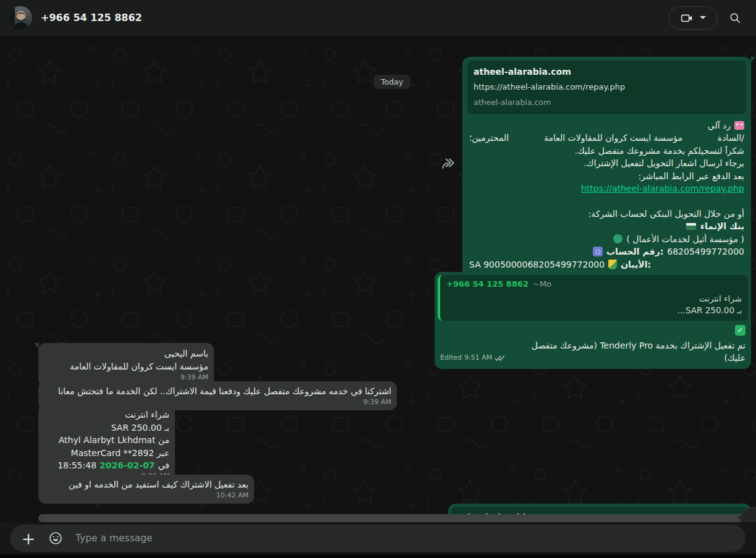 This screenshot has height=558, width=756. I want to click on quoted-text-line: شراء انترنت, so click(594, 299).